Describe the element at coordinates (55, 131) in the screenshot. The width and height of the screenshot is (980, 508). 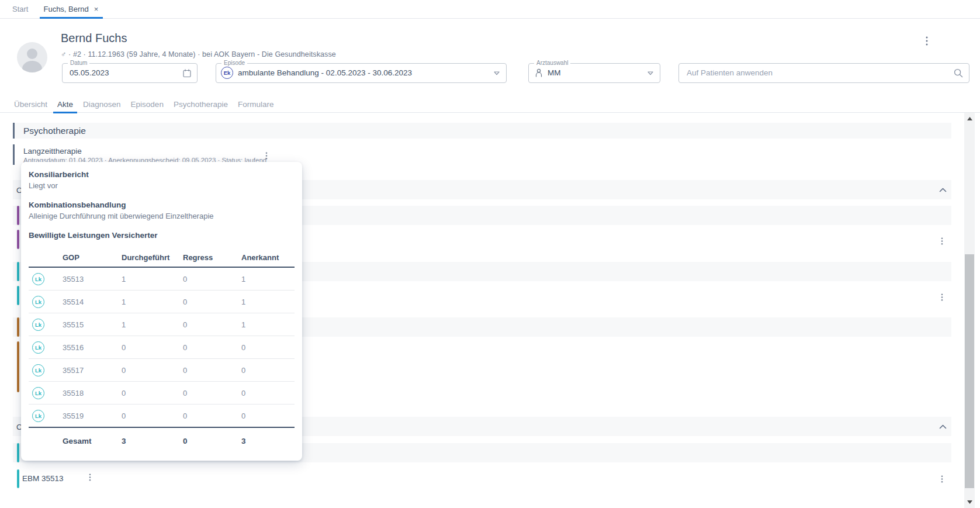
I see `section-title: Psychotherapie` at that location.